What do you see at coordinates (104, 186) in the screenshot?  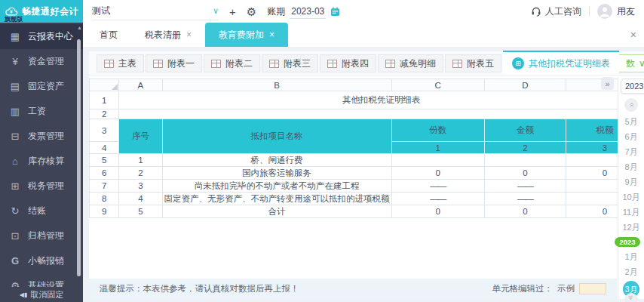 I see `row-number: 7` at bounding box center [104, 186].